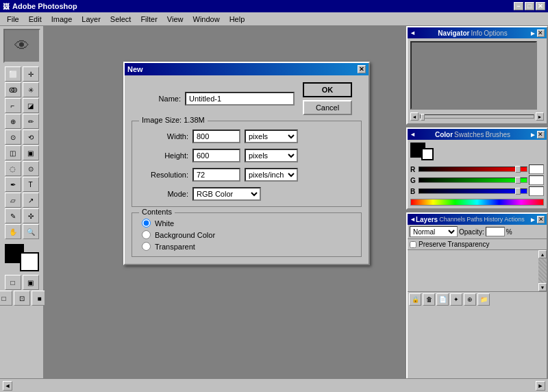 The height and width of the screenshot is (392, 548). What do you see at coordinates (247, 234) in the screenshot?
I see `contents-group: Contents White Background Color Transpar…` at bounding box center [247, 234].